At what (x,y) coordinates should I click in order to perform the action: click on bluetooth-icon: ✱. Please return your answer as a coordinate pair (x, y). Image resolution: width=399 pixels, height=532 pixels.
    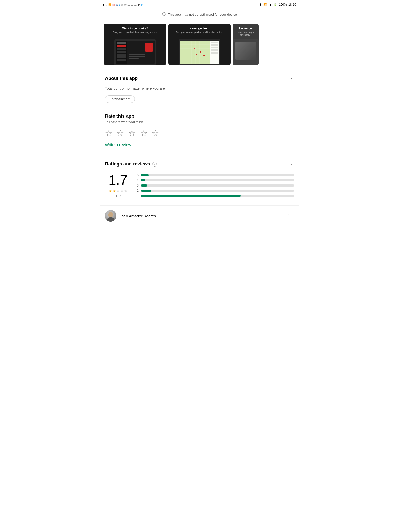
    Looking at the image, I should click on (261, 5).